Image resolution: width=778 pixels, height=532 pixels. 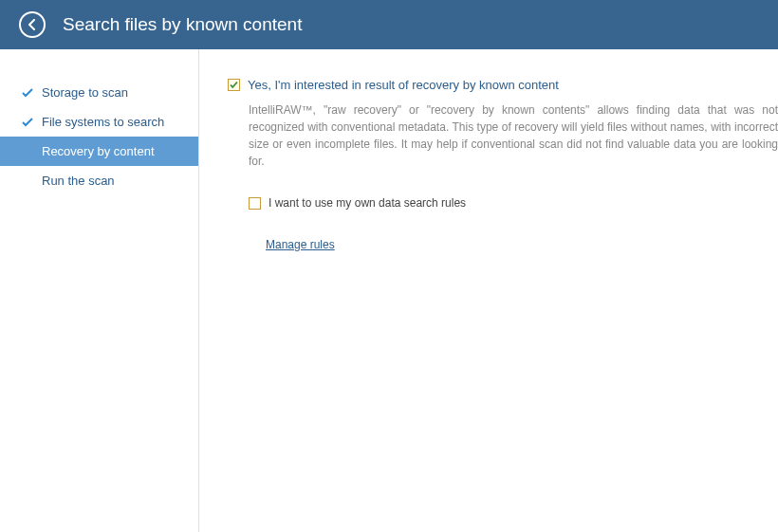 What do you see at coordinates (513, 203) in the screenshot?
I see `own-rules-row: I want to use my own data search rules` at bounding box center [513, 203].